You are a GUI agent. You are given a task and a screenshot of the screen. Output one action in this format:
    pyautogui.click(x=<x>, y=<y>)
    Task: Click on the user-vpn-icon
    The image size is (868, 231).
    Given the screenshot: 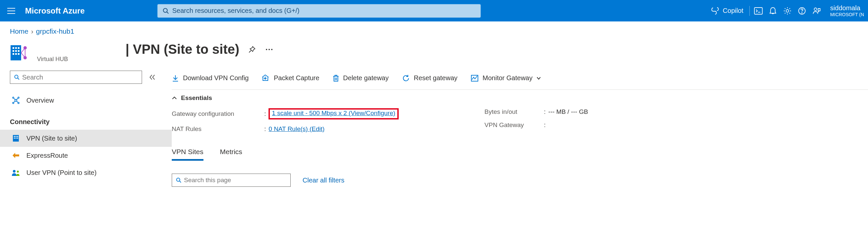 What is the action you would take?
    pyautogui.click(x=16, y=172)
    